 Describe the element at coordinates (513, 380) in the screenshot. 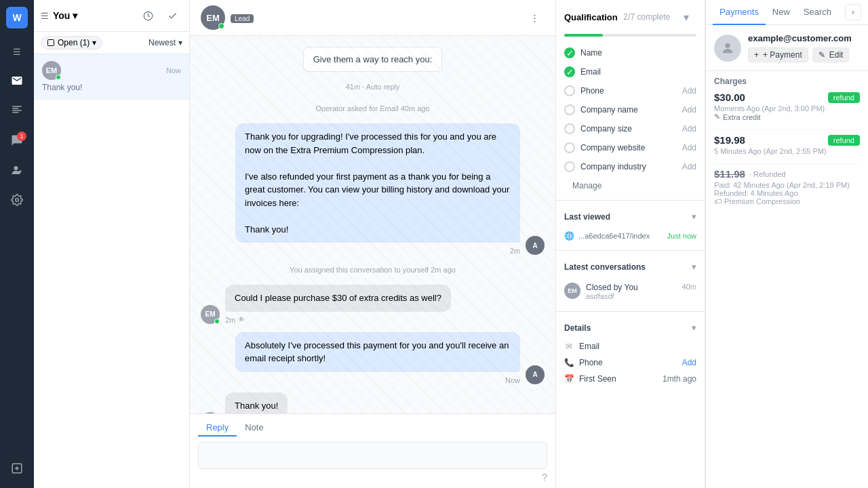

I see `agent-message-2-time: Now` at that location.